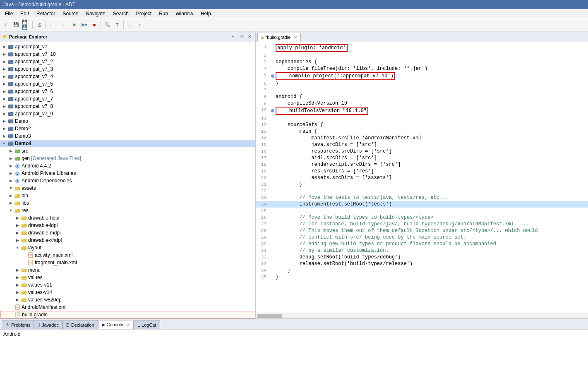 This screenshot has height=368, width=588. Describe the element at coordinates (127, 233) in the screenshot. I see `tree-item-drawable-mdpi: ▶drawable-mdpi` at that location.